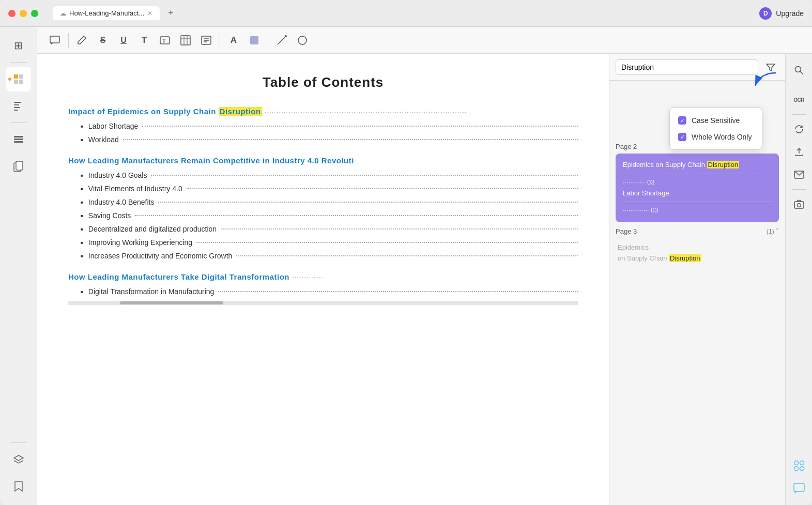 This screenshot has width=812, height=505. Describe the element at coordinates (19, 486) in the screenshot. I see `bookmark-icon` at that location.